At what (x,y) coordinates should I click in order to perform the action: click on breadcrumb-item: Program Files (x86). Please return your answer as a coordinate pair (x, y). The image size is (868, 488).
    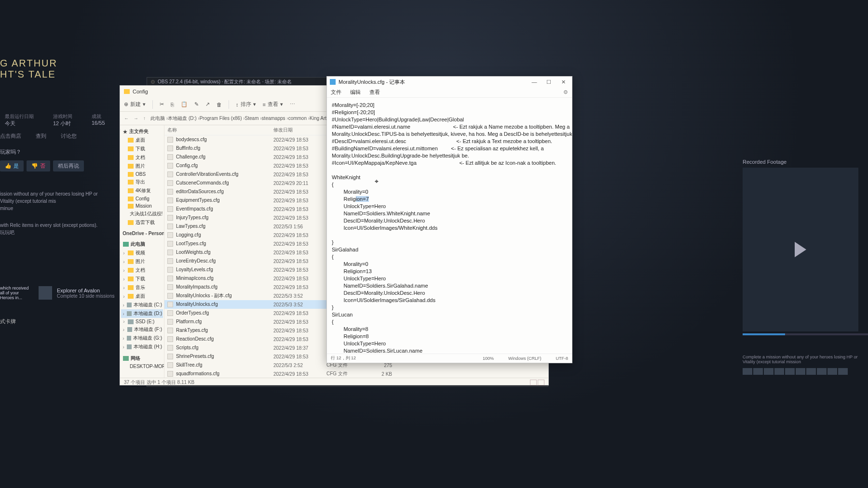
    Looking at the image, I should click on (222, 119).